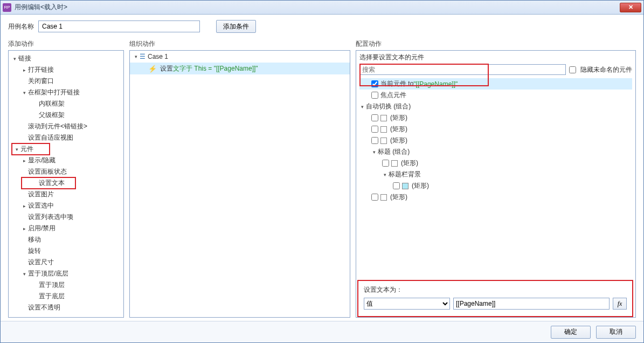 The width and height of the screenshot is (644, 343). Describe the element at coordinates (47, 172) in the screenshot. I see `tree-set-panel-state: 设置面板状态` at that location.